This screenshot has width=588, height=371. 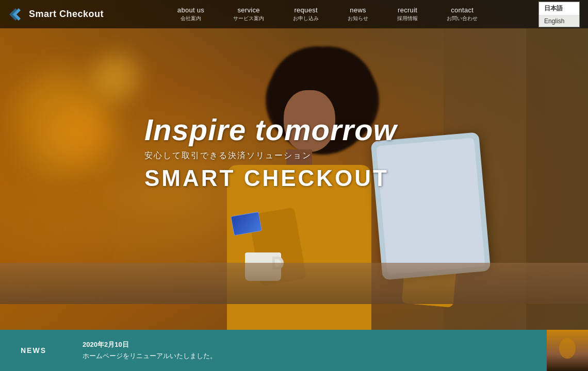 I want to click on main-nav: about us 会社案内 service サービス案内 request お申し…, so click(x=328, y=14).